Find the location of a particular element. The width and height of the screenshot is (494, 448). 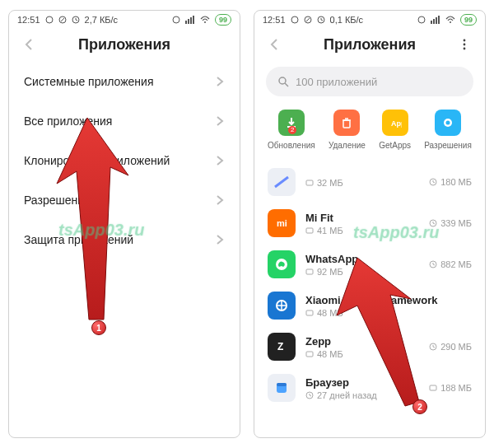

app-clock: 882 МБ is located at coordinates (456, 264).